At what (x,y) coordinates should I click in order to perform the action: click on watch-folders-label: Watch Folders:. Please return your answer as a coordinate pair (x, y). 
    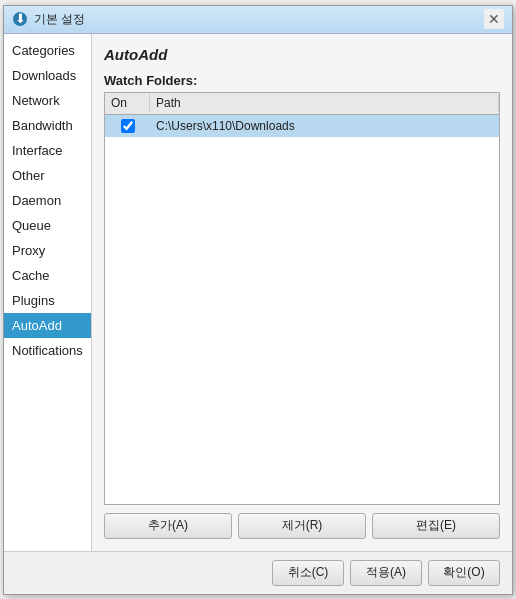
    Looking at the image, I should click on (302, 80).